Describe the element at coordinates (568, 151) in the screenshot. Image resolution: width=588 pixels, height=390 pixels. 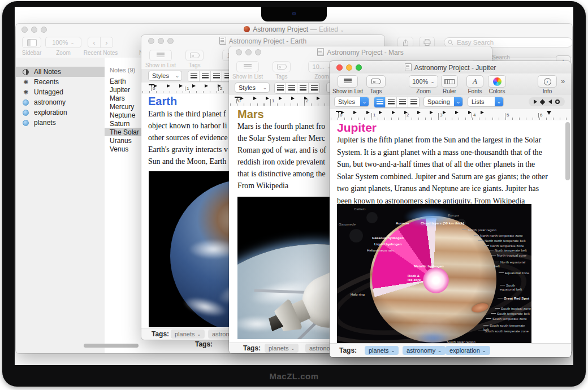
I see `content-vscrollbar` at that location.